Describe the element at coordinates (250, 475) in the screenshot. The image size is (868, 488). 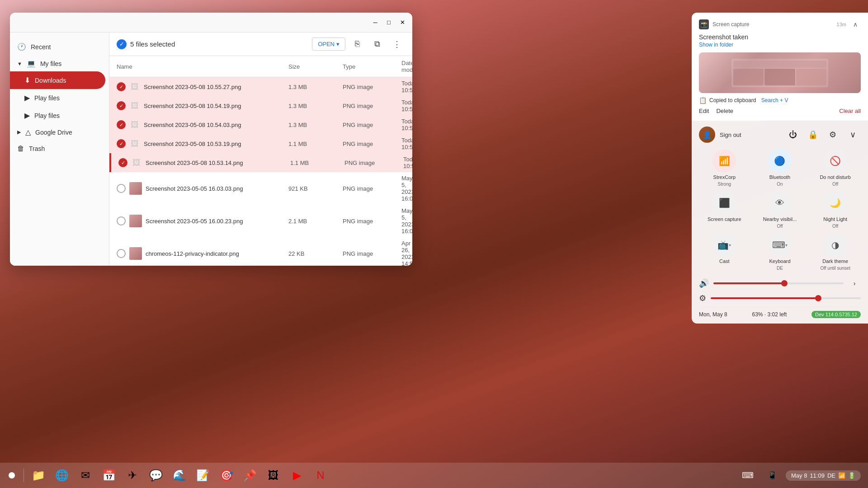
I see `taskbar-app-tasks2: 📌` at that location.